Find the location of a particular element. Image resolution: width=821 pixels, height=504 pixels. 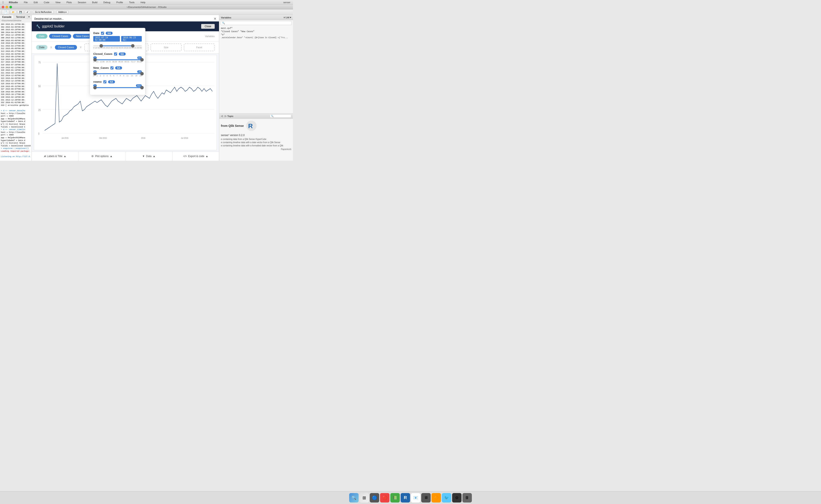

profile-menu: Profile is located at coordinates (119, 2).